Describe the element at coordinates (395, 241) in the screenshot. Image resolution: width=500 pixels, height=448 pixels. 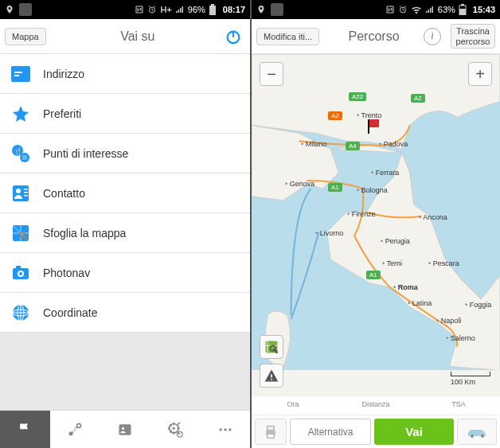
I see `city-label: • Perugia` at that location.